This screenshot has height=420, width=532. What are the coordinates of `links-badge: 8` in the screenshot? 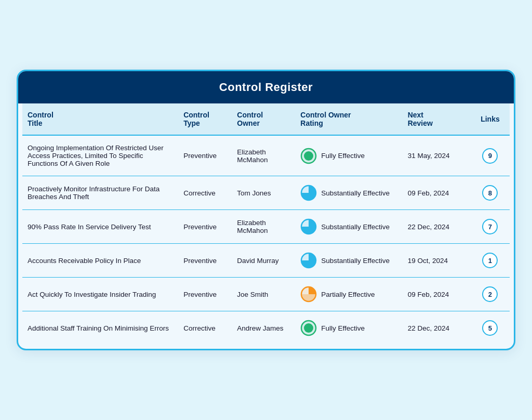 It's located at (490, 193).